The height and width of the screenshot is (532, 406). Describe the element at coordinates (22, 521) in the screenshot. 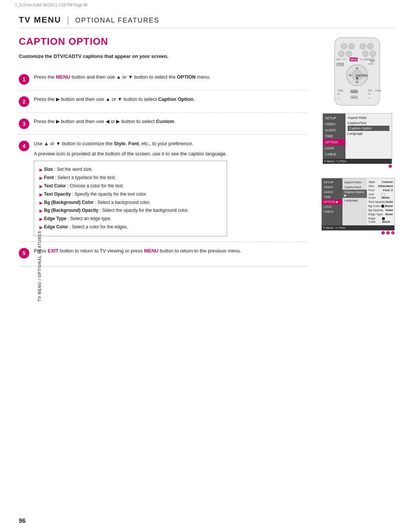

I see `page-number: 96` at that location.